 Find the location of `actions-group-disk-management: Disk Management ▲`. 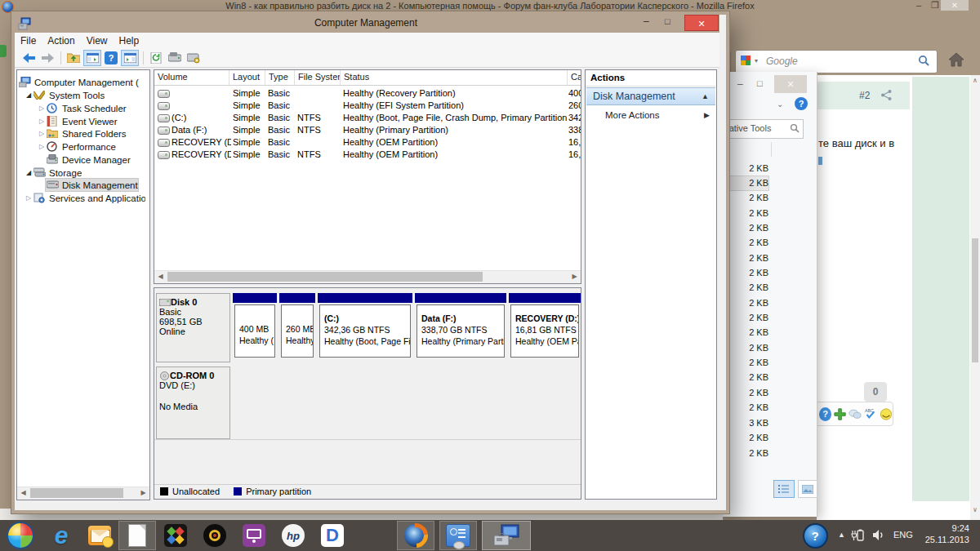

actions-group-disk-management: Disk Management ▲ is located at coordinates (651, 96).